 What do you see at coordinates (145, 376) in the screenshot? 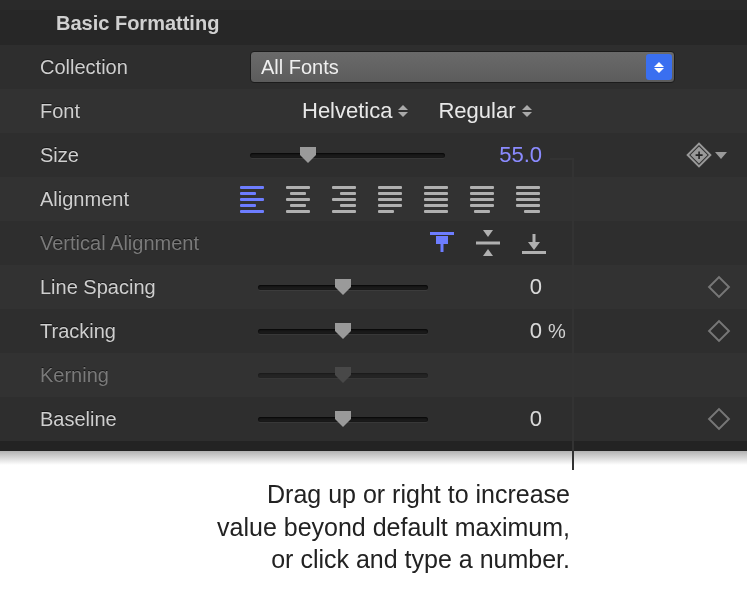
I see `label-kerning: Kerning` at bounding box center [145, 376].